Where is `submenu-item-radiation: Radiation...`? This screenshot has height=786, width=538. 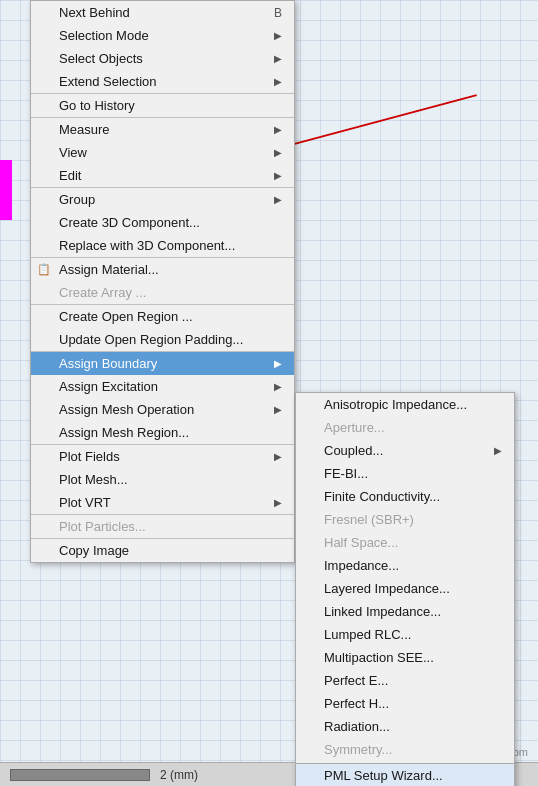 submenu-item-radiation: Radiation... is located at coordinates (405, 726).